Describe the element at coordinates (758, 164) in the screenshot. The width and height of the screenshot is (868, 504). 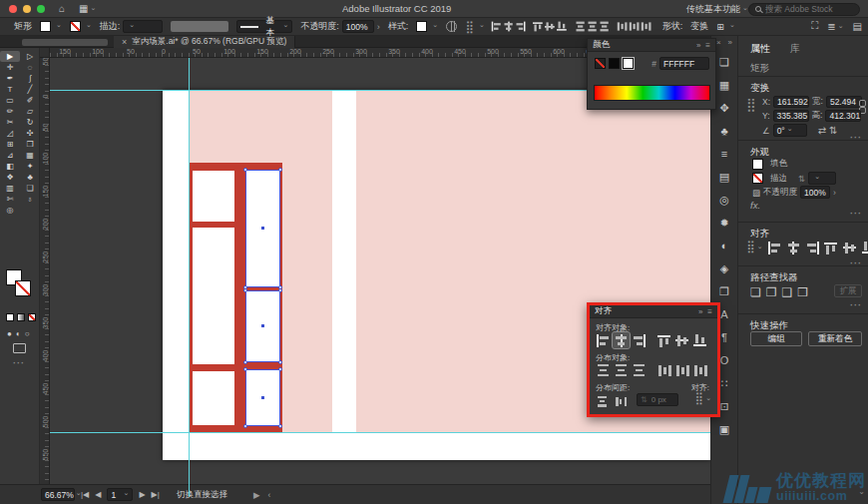
I see `appearance-fill-swatch` at that location.